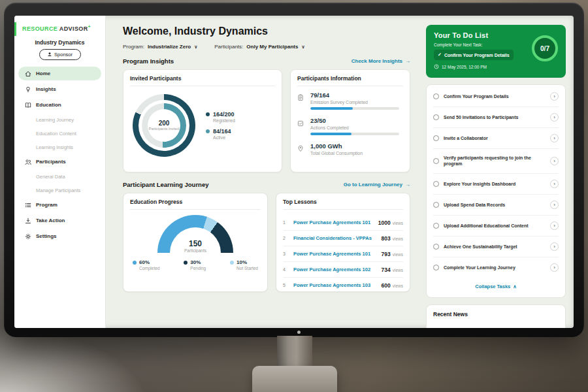  What do you see at coordinates (386, 238) in the screenshot?
I see `lesson-views: 803` at bounding box center [386, 238].